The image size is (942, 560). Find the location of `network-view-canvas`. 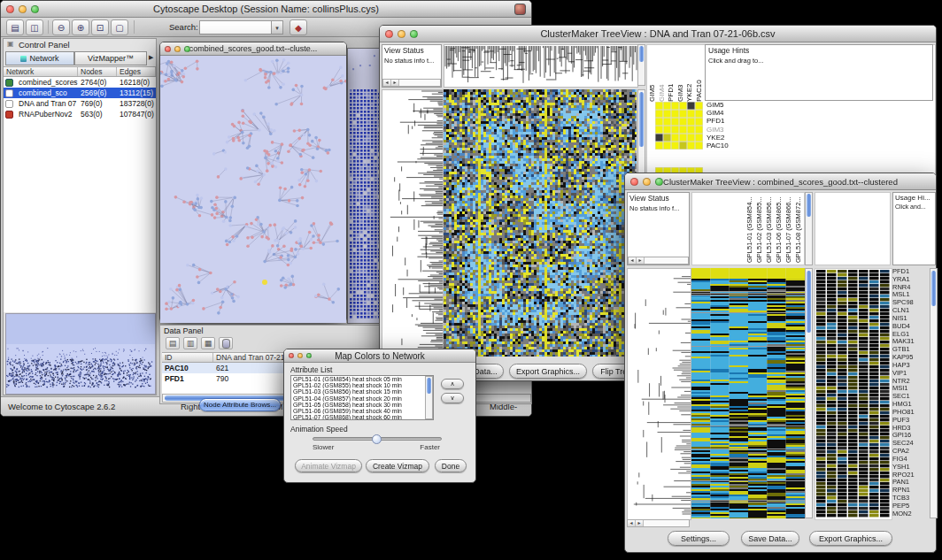

network-view-canvas is located at coordinates (253, 189).